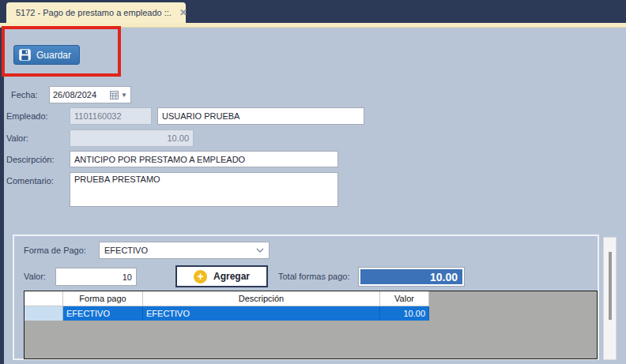 This screenshot has width=626, height=364. What do you see at coordinates (313, 11) in the screenshot?
I see `tab-bar: 5172 - Pago de prestamo a empleado ::. ✕` at bounding box center [313, 11].